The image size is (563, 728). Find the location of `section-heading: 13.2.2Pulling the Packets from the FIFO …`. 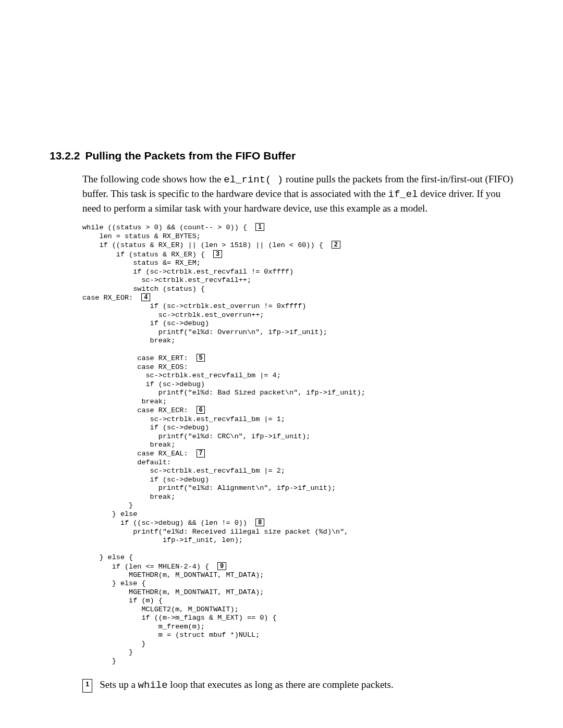

section-heading: 13.2.2Pulling the Packets from the FIFO … is located at coordinates (282, 156).